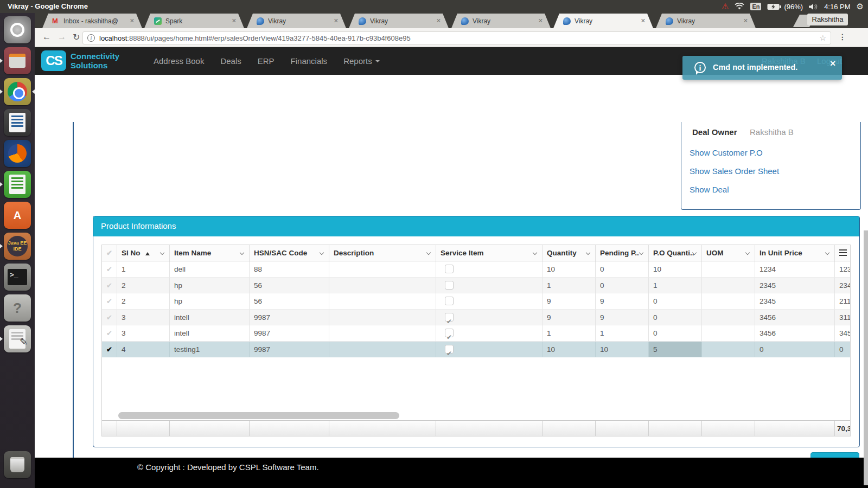 This screenshot has width=868, height=488. Describe the element at coordinates (843, 37) in the screenshot. I see `browser-menu-icon: ⋮` at that location.